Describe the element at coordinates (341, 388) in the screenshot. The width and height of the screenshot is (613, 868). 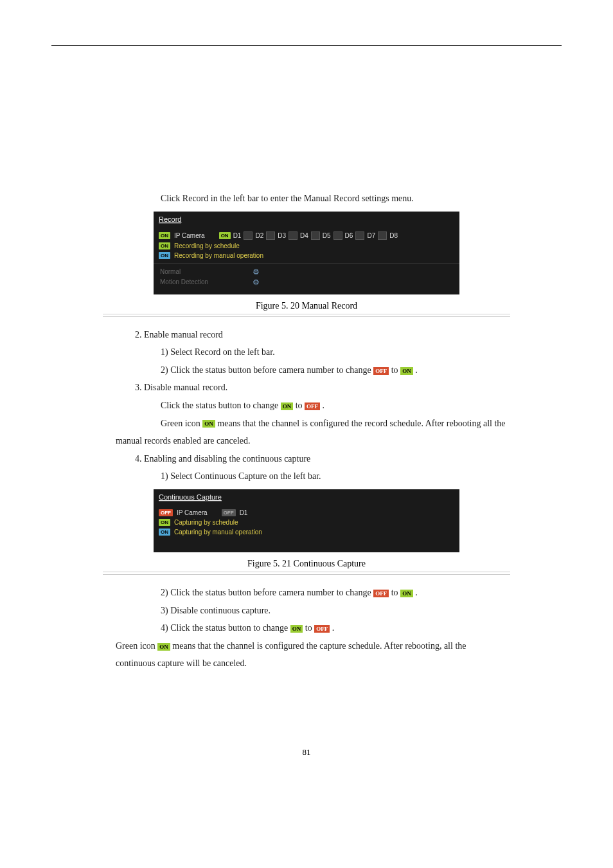
I see `step3: 3. Disable manual record.` at that location.